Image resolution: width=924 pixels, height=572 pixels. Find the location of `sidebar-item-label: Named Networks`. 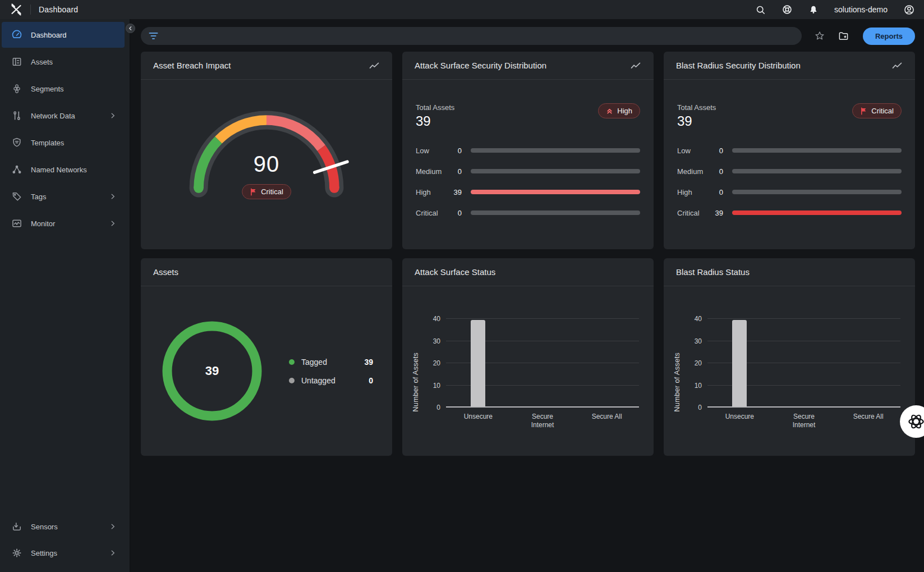

sidebar-item-label: Named Networks is located at coordinates (59, 170).